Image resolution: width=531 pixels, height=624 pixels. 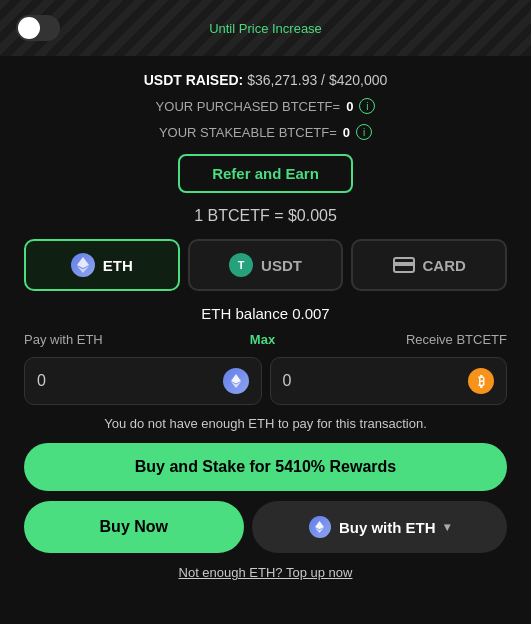 What do you see at coordinates (429, 265) in the screenshot?
I see `tab-card: CARD` at bounding box center [429, 265].